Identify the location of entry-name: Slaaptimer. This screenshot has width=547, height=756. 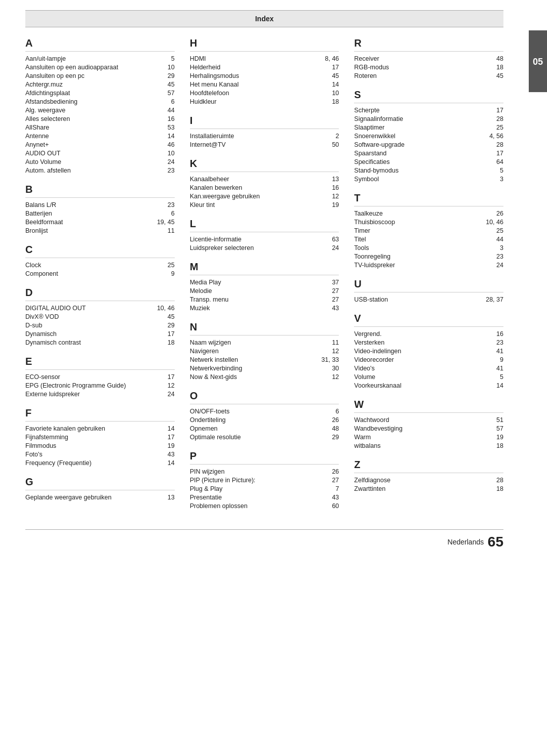
(418, 128).